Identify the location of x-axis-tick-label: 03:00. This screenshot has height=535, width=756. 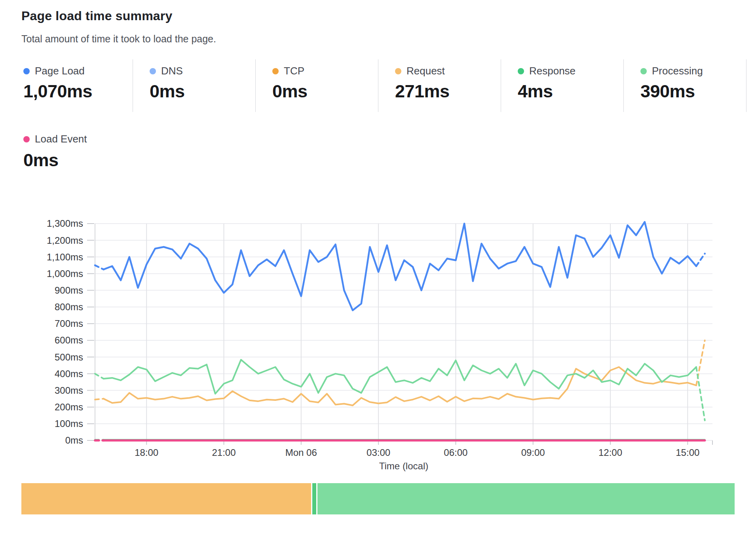
(378, 453).